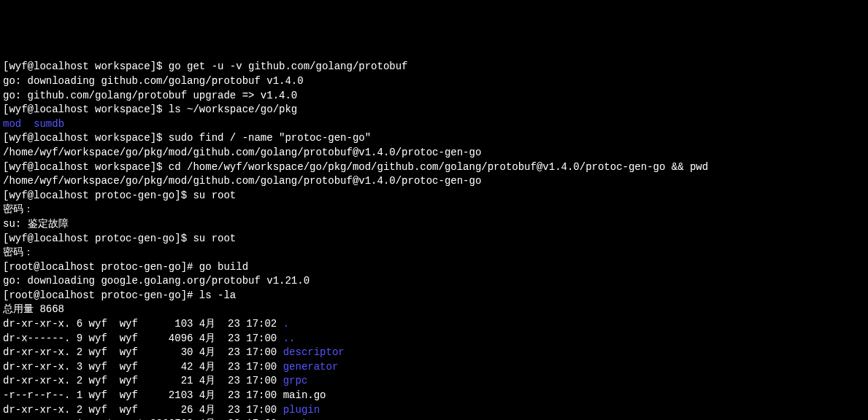 Image resolution: width=868 pixels, height=420 pixels. What do you see at coordinates (143, 395) in the screenshot?
I see `file-permissions: -r--r--r--. 1 wyf wyf 2103 4月 23 17:00` at bounding box center [143, 395].